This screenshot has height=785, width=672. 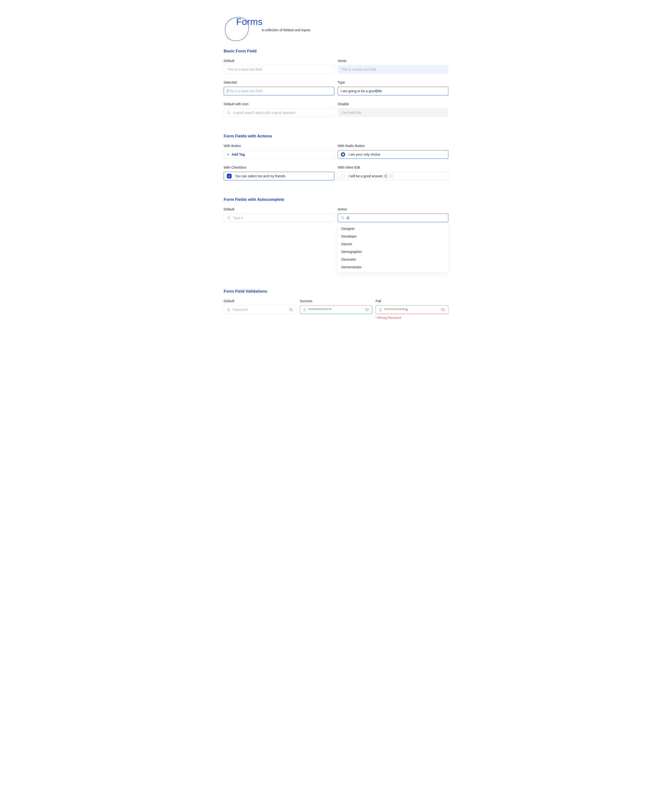 What do you see at coordinates (393, 260) in the screenshot?
I see `dropdown-item: Decorator` at bounding box center [393, 260].